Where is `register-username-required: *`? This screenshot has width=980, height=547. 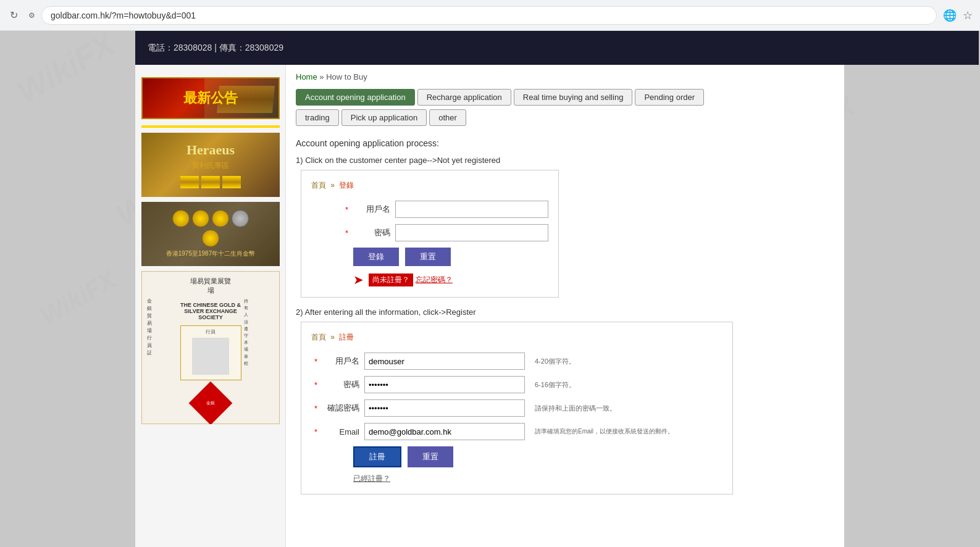
register-username-required: * is located at coordinates (314, 362).